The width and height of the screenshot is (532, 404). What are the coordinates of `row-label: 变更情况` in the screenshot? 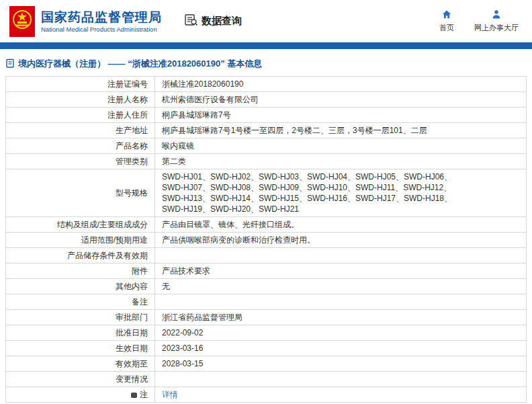 It's located at (81, 379).